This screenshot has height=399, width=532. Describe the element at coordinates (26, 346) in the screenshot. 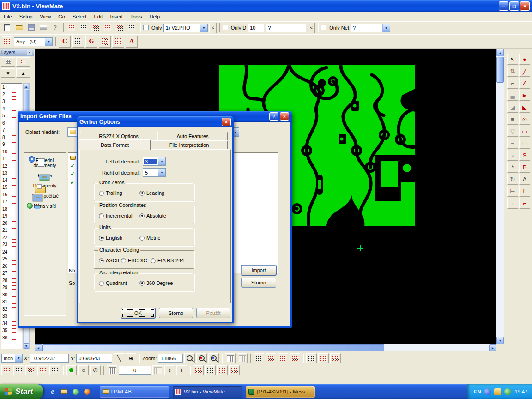

I see `layers-scroll-down-icon: ▼` at that location.